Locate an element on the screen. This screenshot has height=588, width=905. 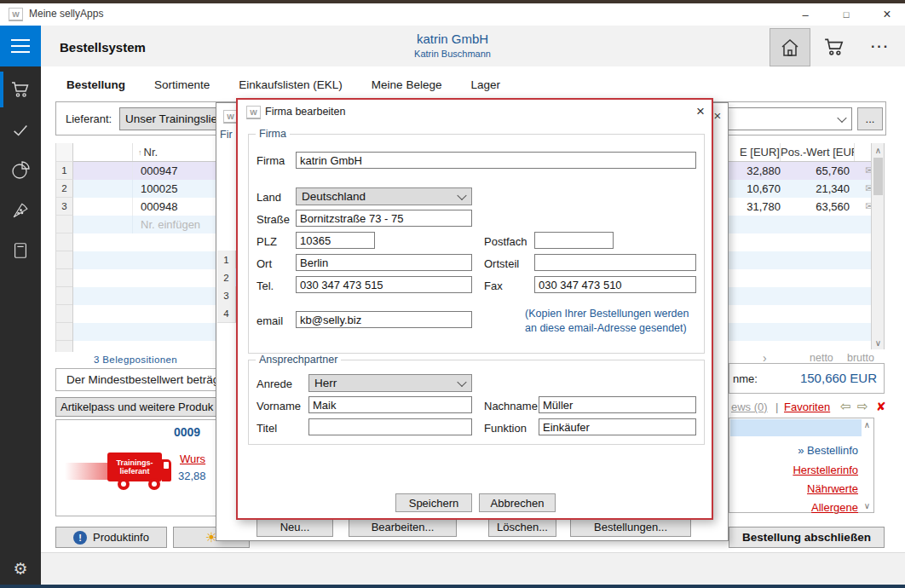
sidebar-item-statistics is located at coordinates (20, 170).